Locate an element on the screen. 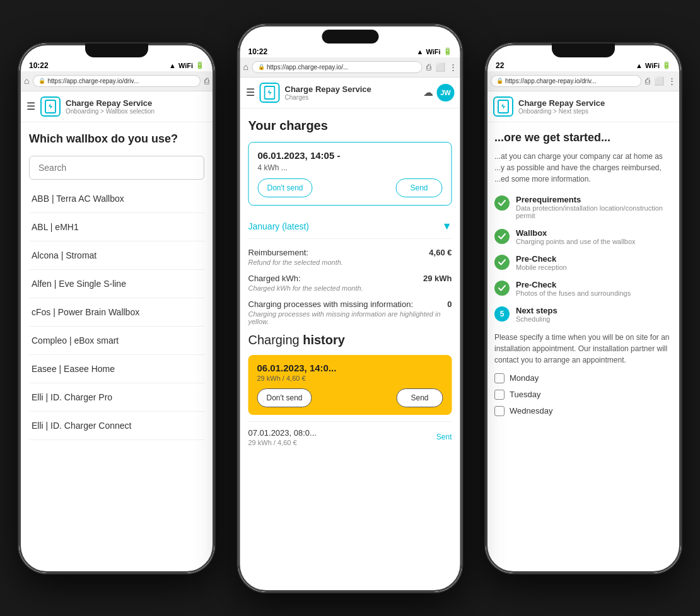 The width and height of the screenshot is (700, 616). step-info: Next stepsScheduling is located at coordinates (537, 314).